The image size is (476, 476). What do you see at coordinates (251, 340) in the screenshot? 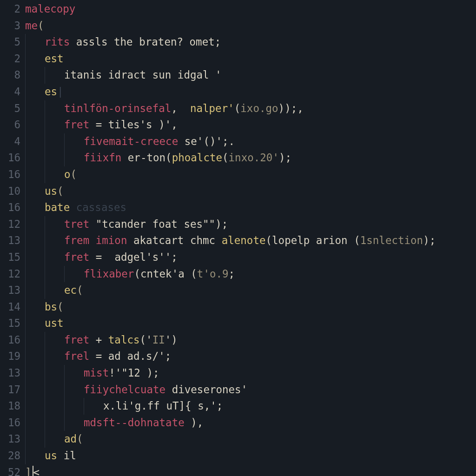
I see `code-line: fret + talcs('II')` at bounding box center [251, 340].